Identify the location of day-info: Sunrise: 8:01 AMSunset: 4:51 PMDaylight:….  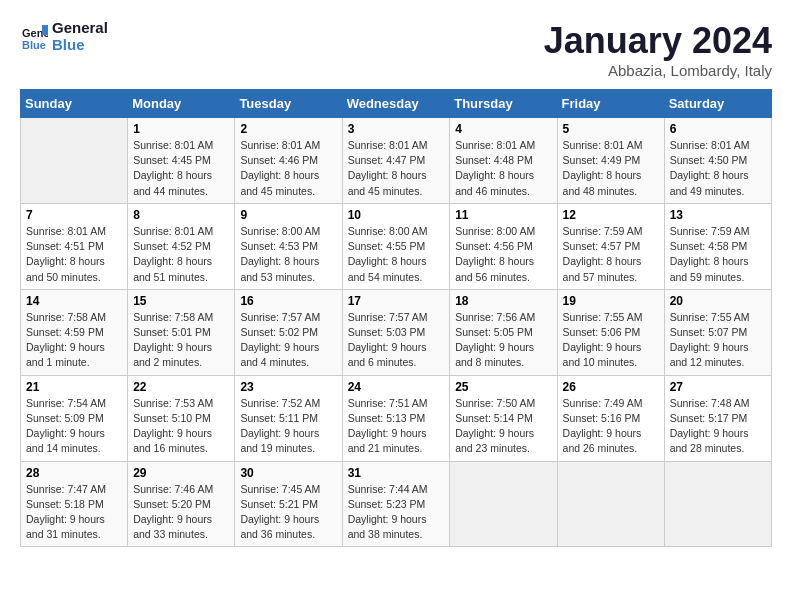
(74, 254).